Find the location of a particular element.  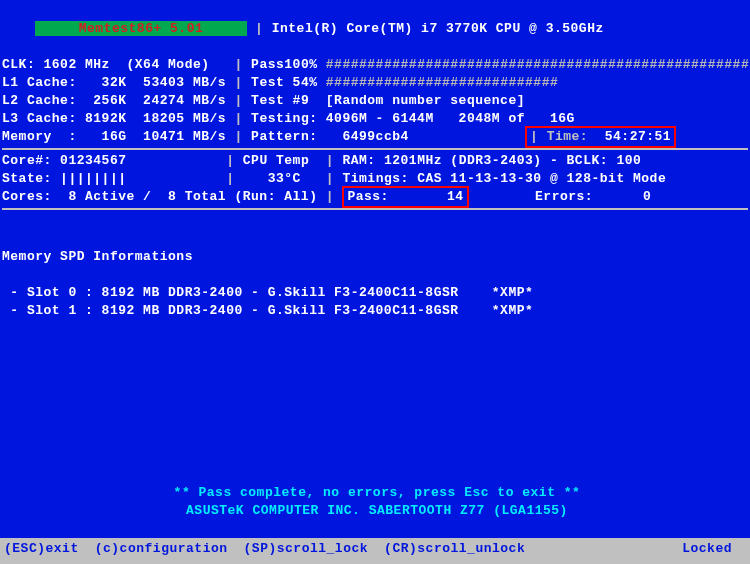

test-percent: Test 54% is located at coordinates (284, 82).